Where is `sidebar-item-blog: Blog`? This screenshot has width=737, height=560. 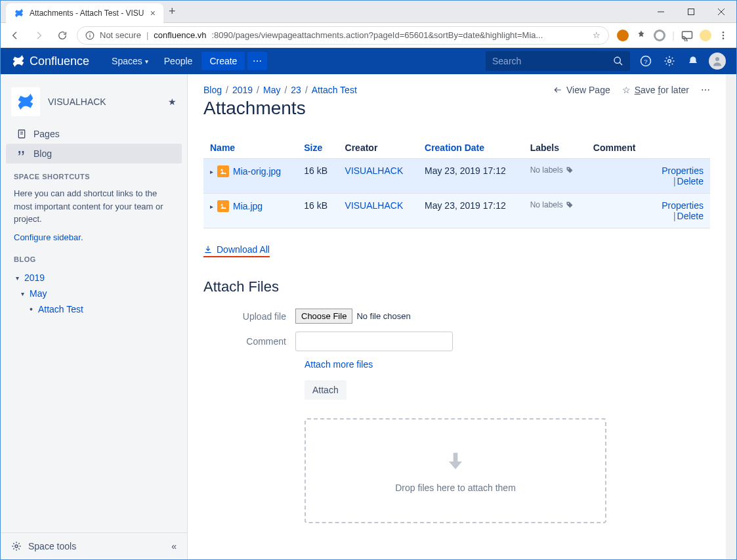
sidebar-item-blog: Blog is located at coordinates (94, 154).